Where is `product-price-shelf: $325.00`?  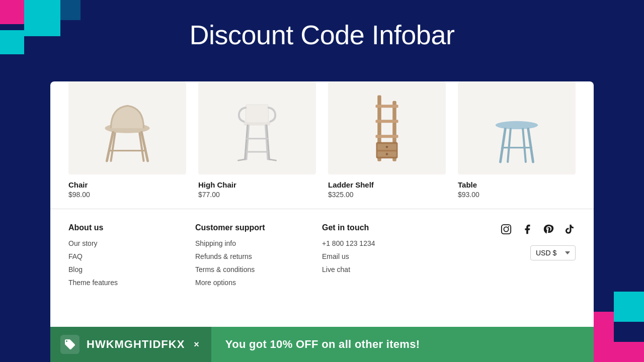 product-price-shelf: $325.00 is located at coordinates (387, 195).